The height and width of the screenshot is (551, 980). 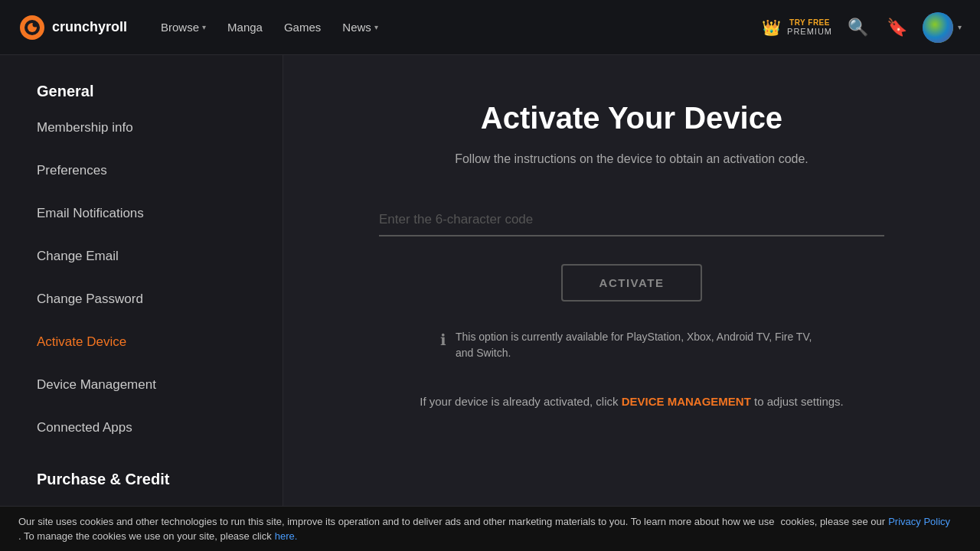 What do you see at coordinates (397, 522) in the screenshot?
I see `cookie-text-before: Our site uses cookies and other technolo…` at bounding box center [397, 522].